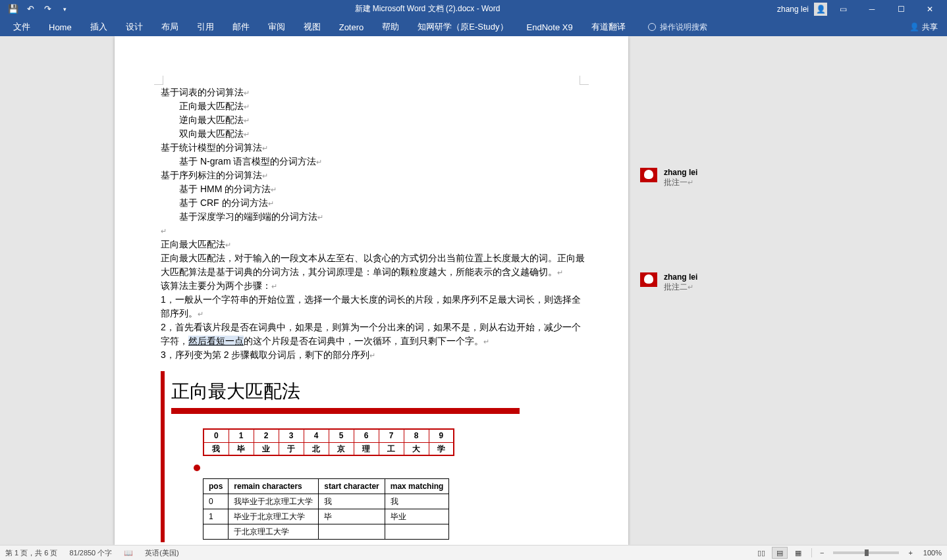  What do you see at coordinates (312, 27) in the screenshot?
I see `tab-view: 视图` at bounding box center [312, 27].